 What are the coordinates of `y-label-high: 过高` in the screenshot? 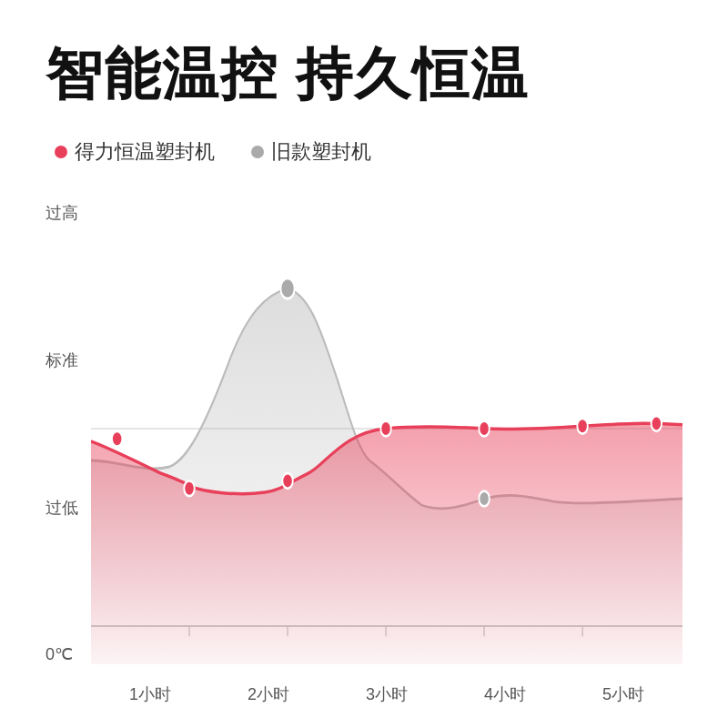 It's located at (62, 213).